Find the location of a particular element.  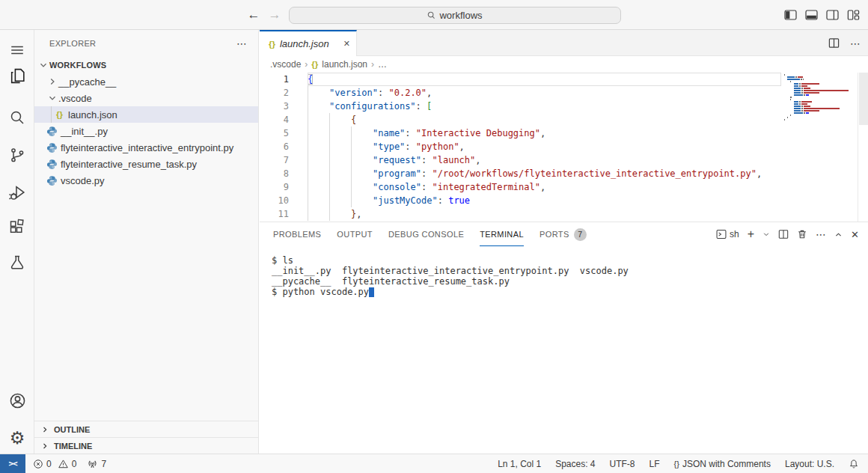

tree-item--init-py: __init__.py is located at coordinates (147, 131).